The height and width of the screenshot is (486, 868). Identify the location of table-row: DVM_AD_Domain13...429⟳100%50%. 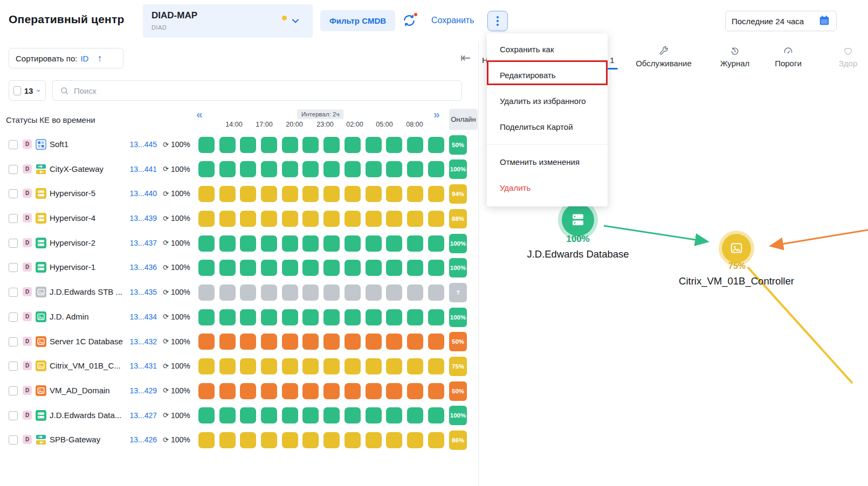
(239, 391).